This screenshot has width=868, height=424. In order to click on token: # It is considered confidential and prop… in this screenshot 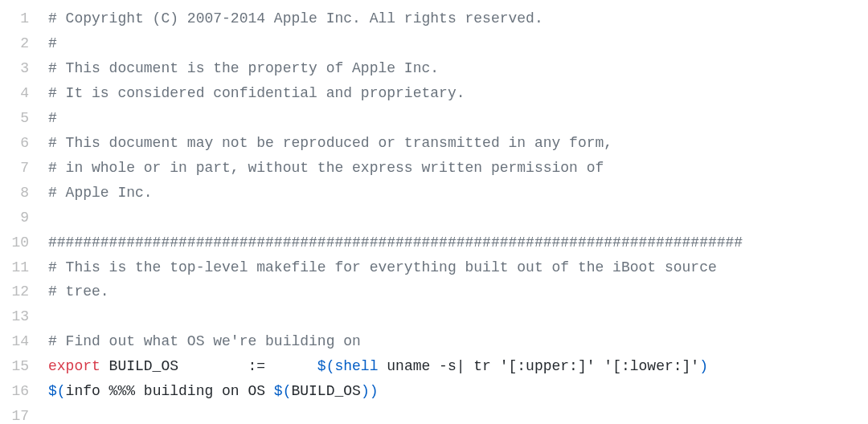, I will do `click(256, 93)`.